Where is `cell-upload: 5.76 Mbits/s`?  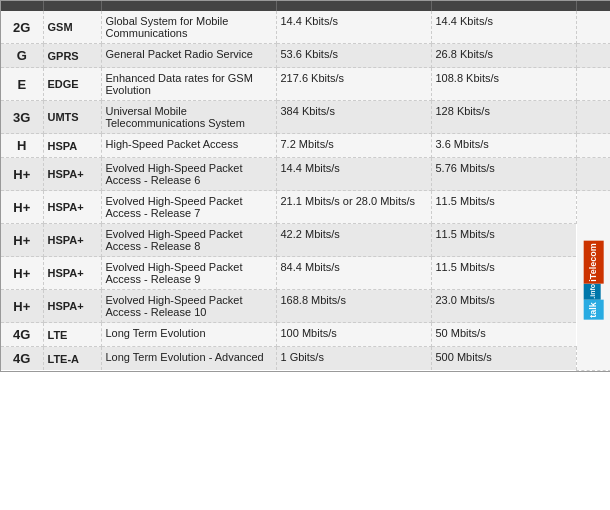 cell-upload: 5.76 Mbits/s is located at coordinates (504, 174).